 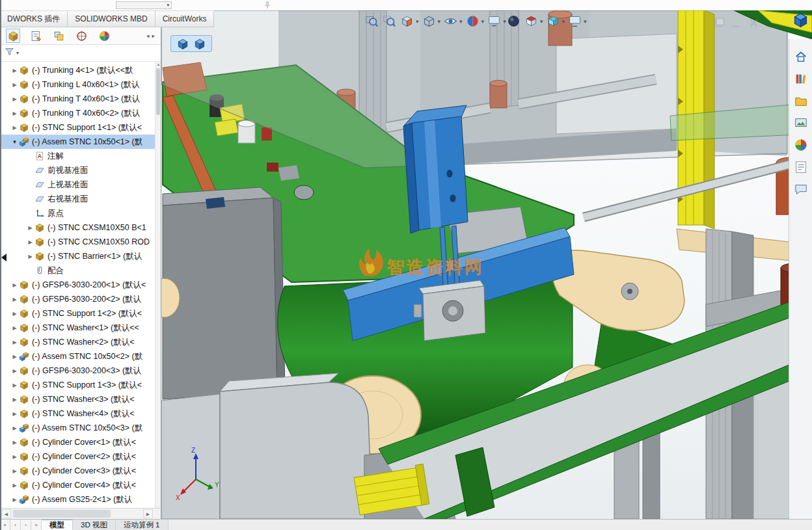 What do you see at coordinates (157, 285) in the screenshot?
I see `tree-vertical-scrollbar: ▲` at bounding box center [157, 285].